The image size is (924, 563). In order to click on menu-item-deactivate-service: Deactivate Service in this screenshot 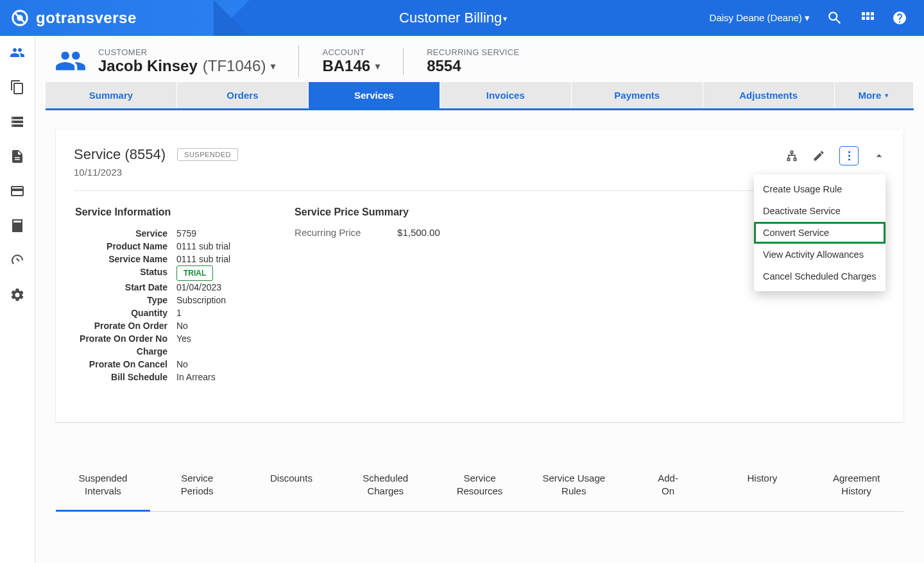, I will do `click(820, 211)`.